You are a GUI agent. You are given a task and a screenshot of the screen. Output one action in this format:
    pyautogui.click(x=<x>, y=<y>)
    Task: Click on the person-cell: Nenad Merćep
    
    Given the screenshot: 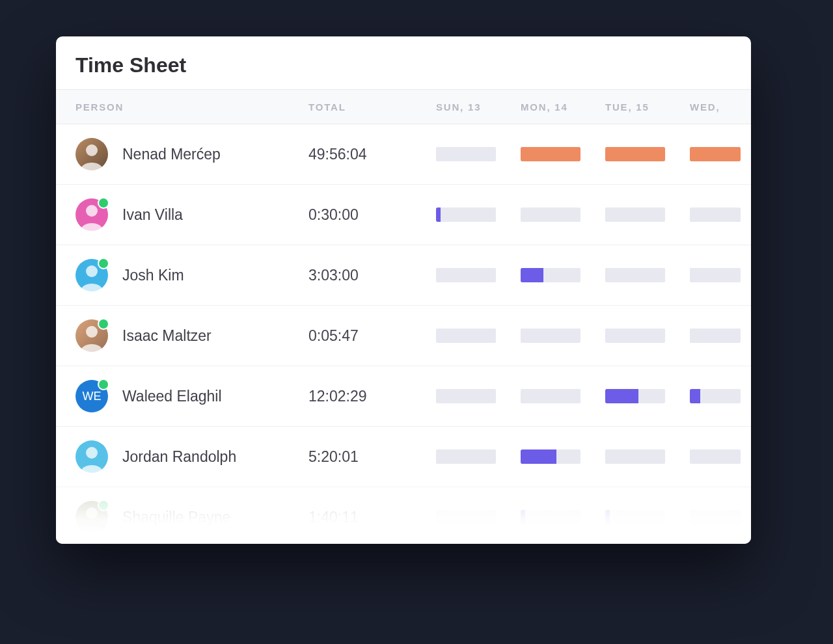 What is the action you would take?
    pyautogui.click(x=192, y=154)
    